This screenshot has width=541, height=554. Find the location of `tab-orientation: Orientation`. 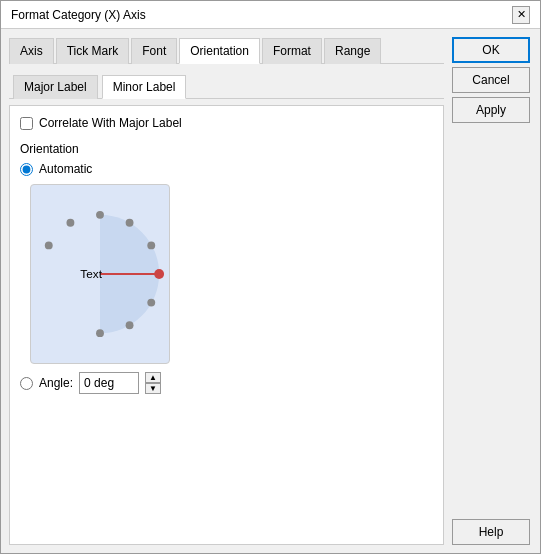

tab-orientation: Orientation is located at coordinates (220, 51).